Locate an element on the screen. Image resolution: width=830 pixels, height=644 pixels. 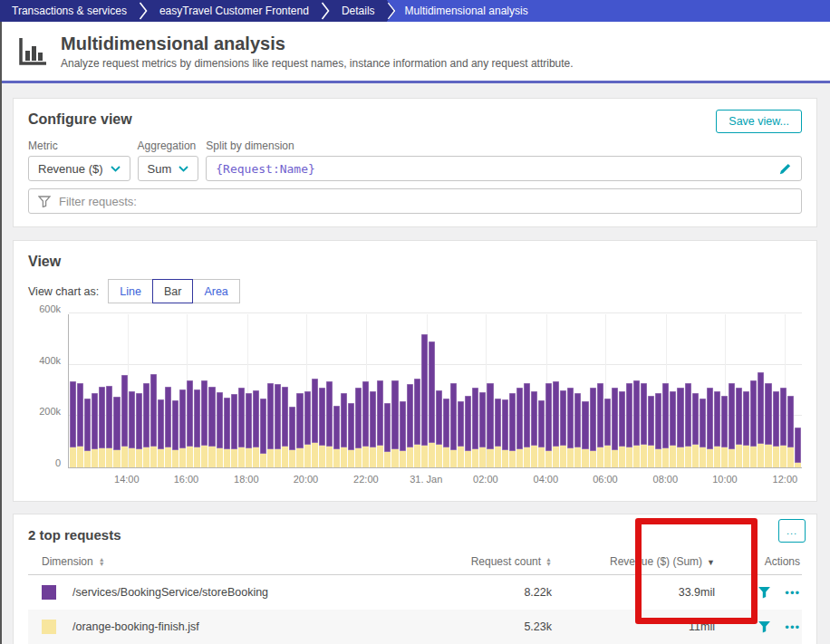
dimension-value: /orange-booking-finish.jsf is located at coordinates (136, 627).